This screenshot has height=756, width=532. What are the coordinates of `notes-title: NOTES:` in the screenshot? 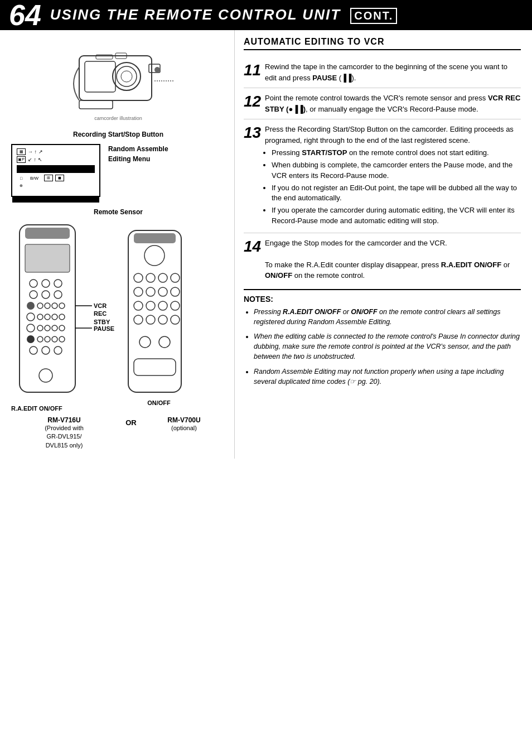 It's located at (383, 299).